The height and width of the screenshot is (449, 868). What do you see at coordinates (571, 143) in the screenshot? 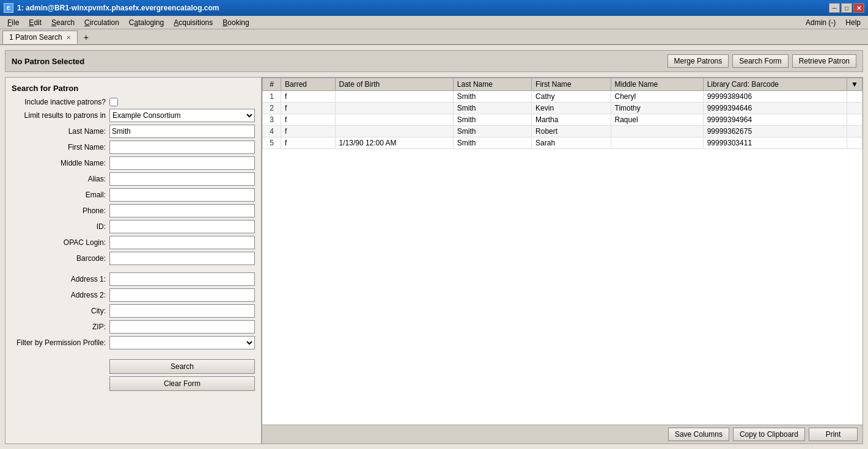
I see `cell-firstname: Sarah` at bounding box center [571, 143].